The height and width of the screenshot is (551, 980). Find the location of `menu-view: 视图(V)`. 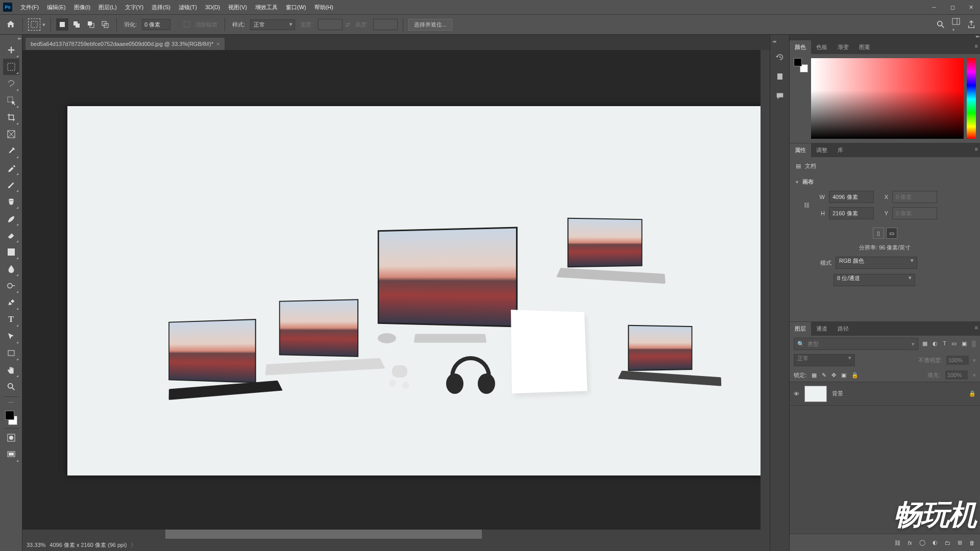

menu-view: 视图(V) is located at coordinates (238, 7).